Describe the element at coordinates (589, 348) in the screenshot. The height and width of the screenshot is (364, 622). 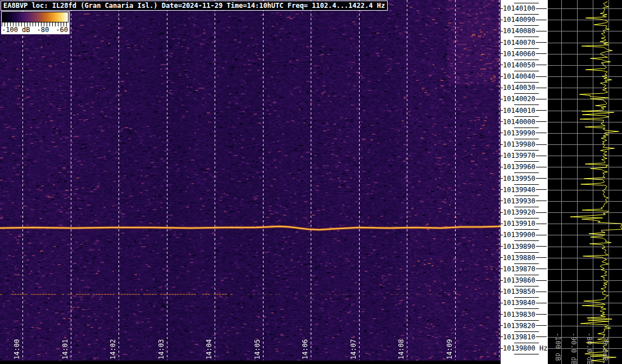
I see `db-axis-label: -80.0 dB` at that location.